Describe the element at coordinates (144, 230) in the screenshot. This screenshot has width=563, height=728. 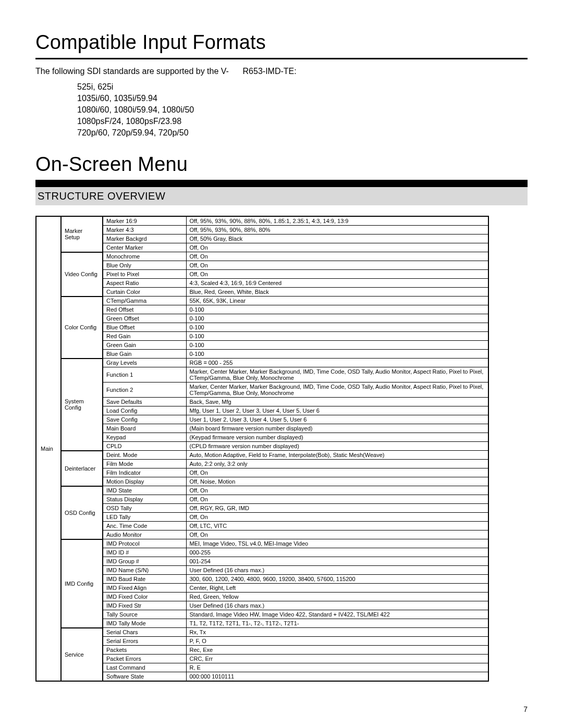
I see `param-cell: Marker 4:3` at that location.